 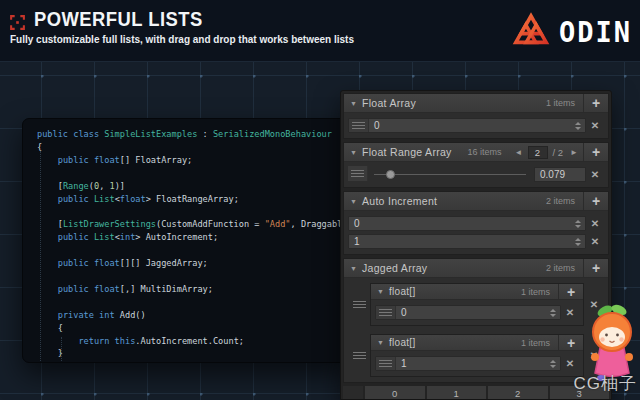 What do you see at coordinates (193, 200) in the screenshot?
I see `code-line: public List<float> FloatRangeArray;` at bounding box center [193, 200].